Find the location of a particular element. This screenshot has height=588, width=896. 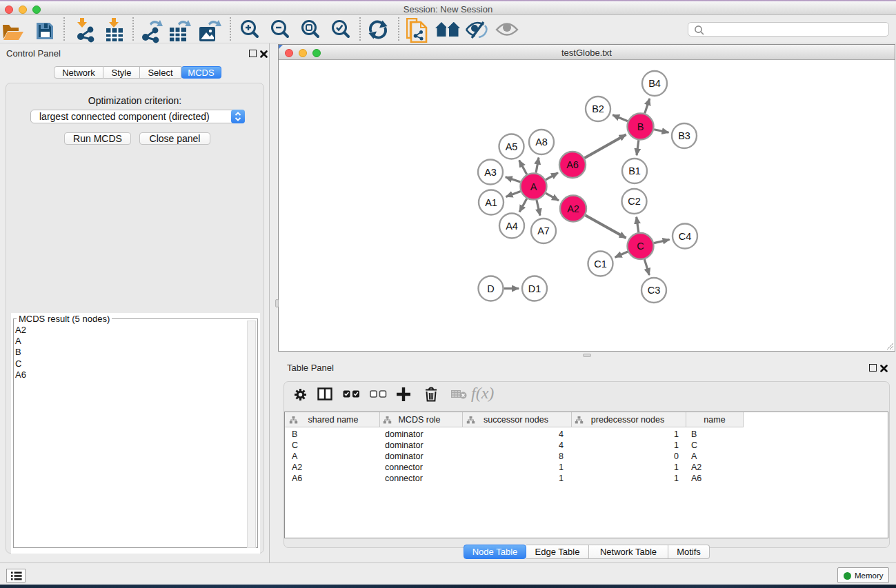

svg-text: A6 is located at coordinates (573, 165).